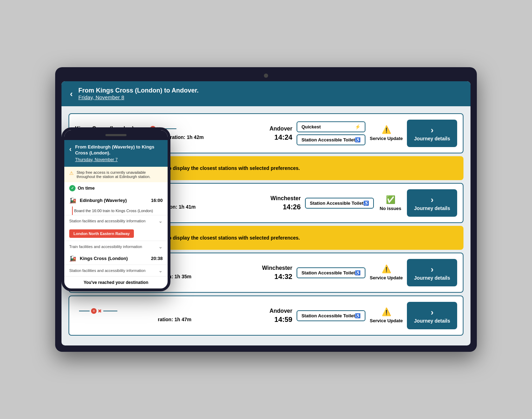 The height and width of the screenshot is (419, 532). What do you see at coordinates (358, 273) in the screenshot?
I see `toilet-icon-3: ♿` at bounding box center [358, 273].